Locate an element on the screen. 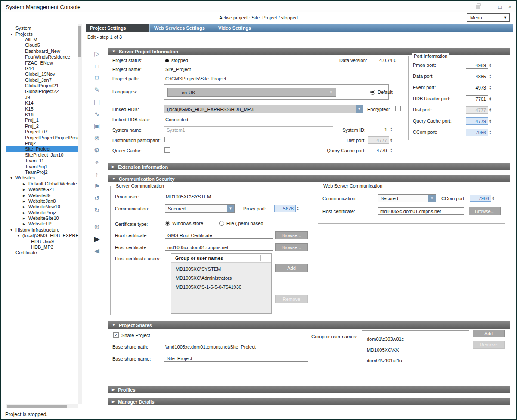 This screenshot has width=517, height=420. group-list-item: MD1005XC\KK is located at coordinates (416, 349).